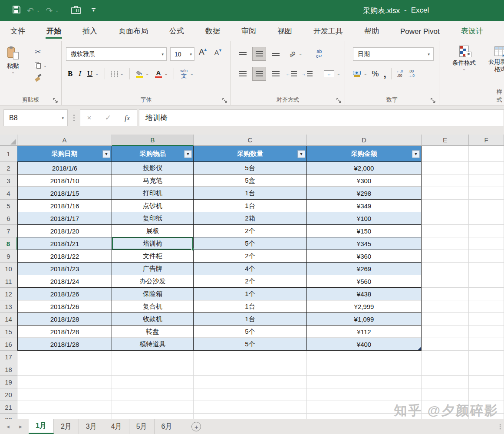 Image resolution: width=504 pixels, height=434 pixels. What do you see at coordinates (445, 194) in the screenshot?
I see `cell-E4` at bounding box center [445, 194].